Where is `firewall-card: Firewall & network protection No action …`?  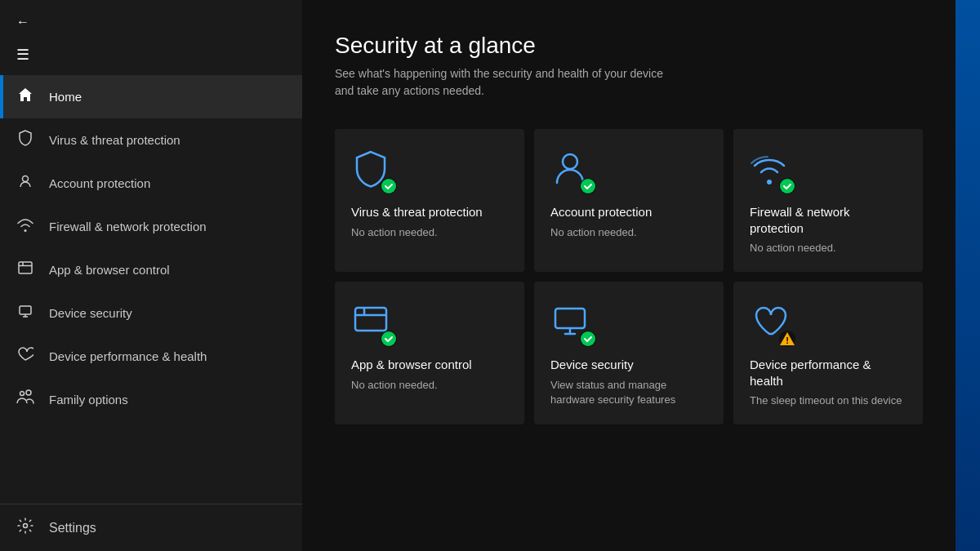
firewall-card: Firewall & network protection No action … is located at coordinates (828, 201).